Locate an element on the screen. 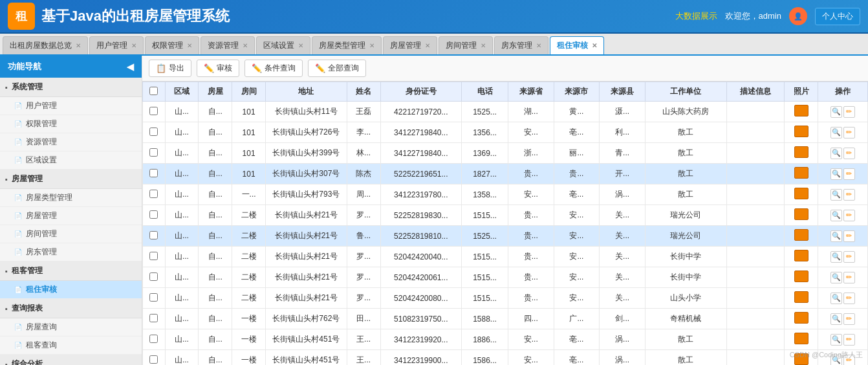 This screenshot has width=868, height=365. sidebar-item-房屋查询: 📄房屋查询 is located at coordinates (71, 327).